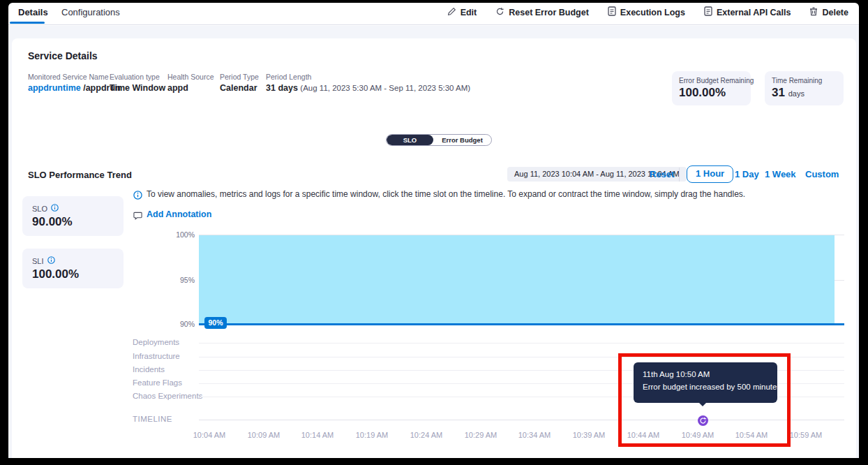  What do you see at coordinates (439, 140) in the screenshot?
I see `view-toggle: SLO Error Budget` at bounding box center [439, 140].